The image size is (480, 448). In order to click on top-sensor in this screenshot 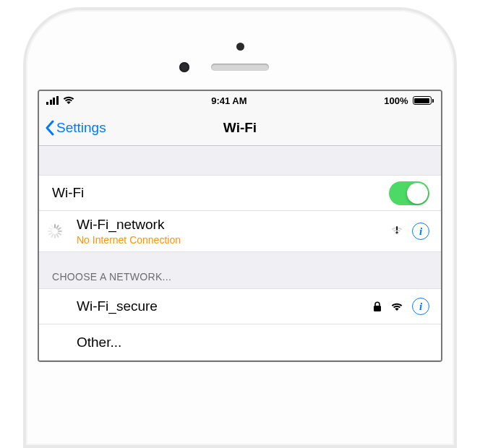, I will do `click(240, 46)`.